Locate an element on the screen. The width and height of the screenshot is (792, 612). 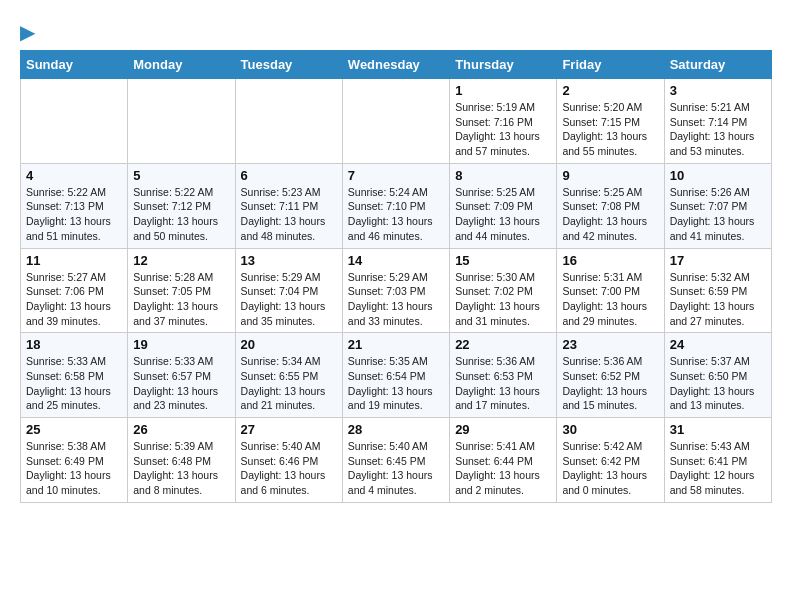
day-info: Sunrise: 5:34 AM Sunset: 6:55 PM Dayligh… is located at coordinates (289, 384).